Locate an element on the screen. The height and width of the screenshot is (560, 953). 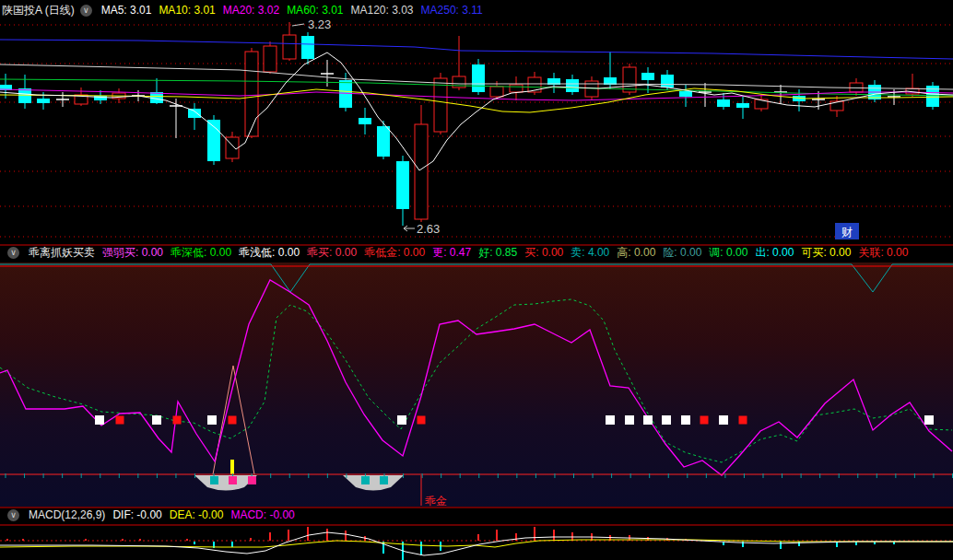
indicator-readout: 乖买: 0.00 is located at coordinates (332, 252).